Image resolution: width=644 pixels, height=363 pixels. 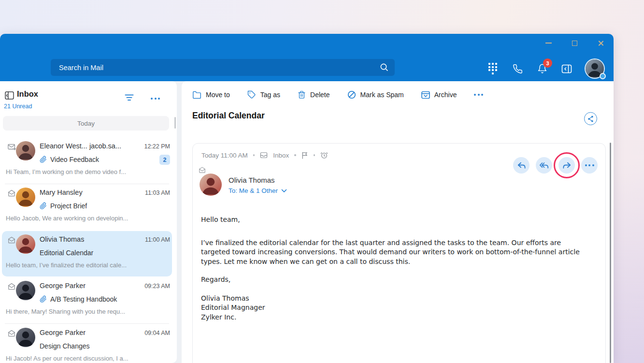 What do you see at coordinates (396, 318) in the screenshot?
I see `signature-company: Zylker Inc.` at bounding box center [396, 318].